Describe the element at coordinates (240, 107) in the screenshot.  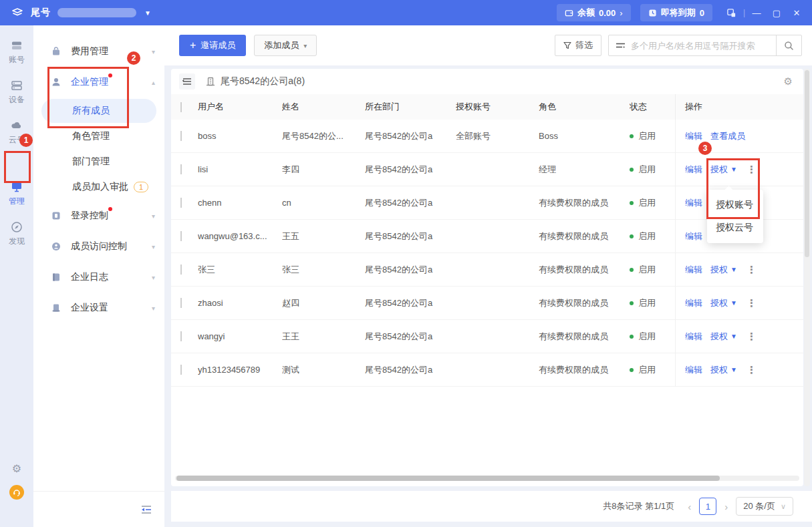
I see `column-username: 用户名` at that location.